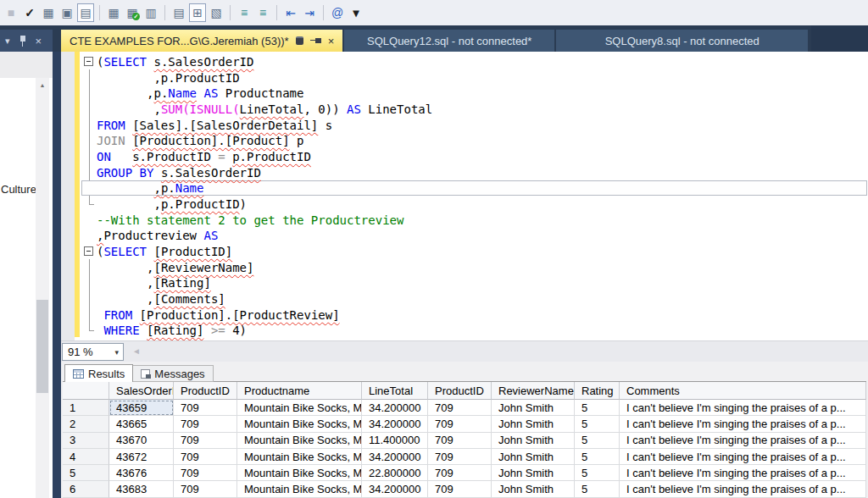 This screenshot has width=868, height=498. Describe the element at coordinates (216, 13) in the screenshot. I see `results-to-file-icon: ▧` at that location.